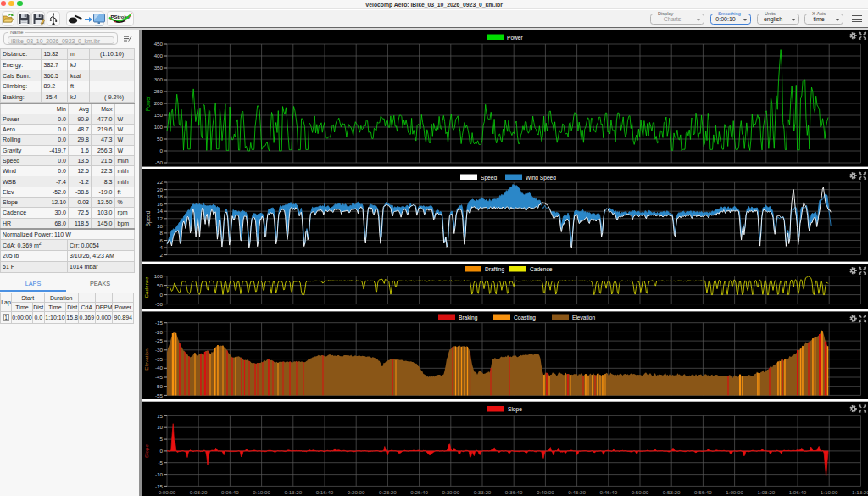 The height and width of the screenshot is (496, 868). Describe the element at coordinates (639, 492) in the screenshot. I see `svg-text: 0:50:00` at that location.